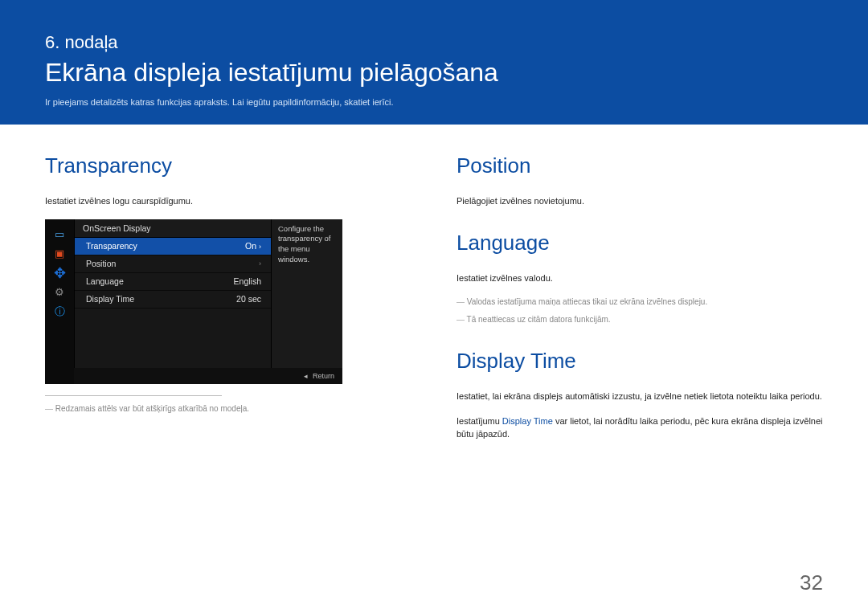  What do you see at coordinates (173, 264) in the screenshot?
I see `osd-row-position: Position ›` at bounding box center [173, 264].